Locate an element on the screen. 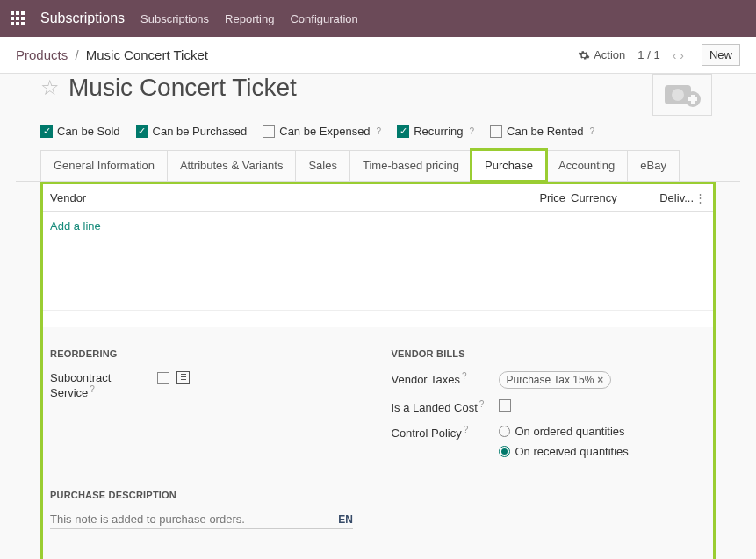 Image resolution: width=756 pixels, height=559 pixels. description-text: This note is added to purchase orders. is located at coordinates (148, 520).